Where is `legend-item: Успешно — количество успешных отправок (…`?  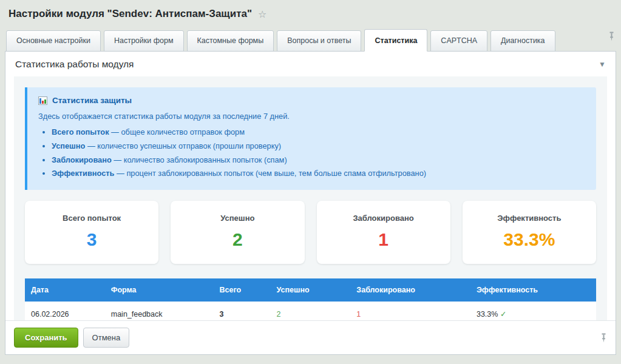
legend-item: Успешно — количество успешных отправок (… is located at coordinates (318, 147).